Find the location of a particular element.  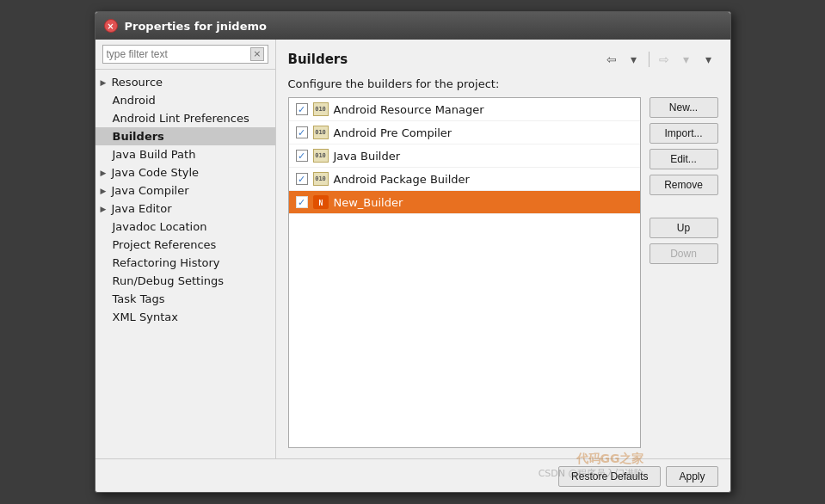

builder-item-android-pre-compiler: 010 Android Pre Compiler is located at coordinates (465, 132).